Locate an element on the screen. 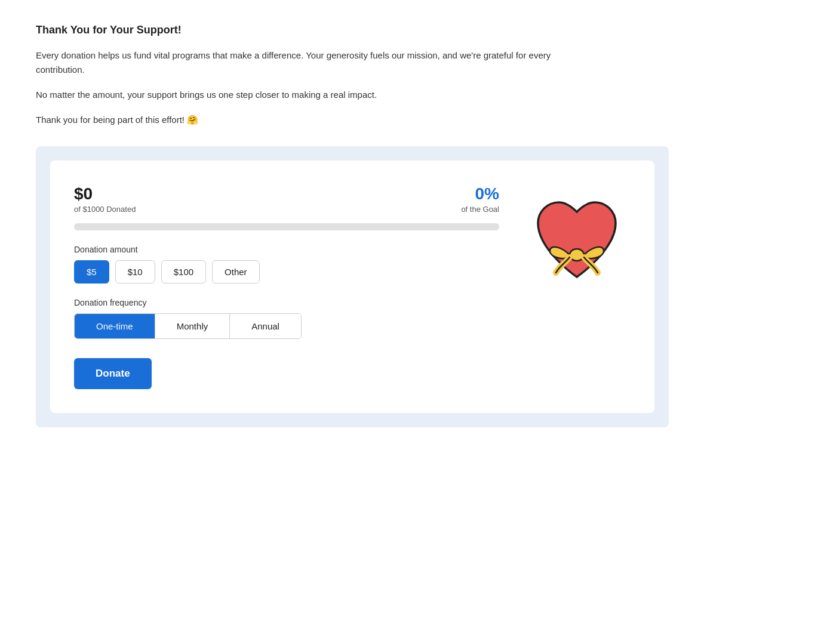  donation-amount-label: Donation amount is located at coordinates (287, 249).